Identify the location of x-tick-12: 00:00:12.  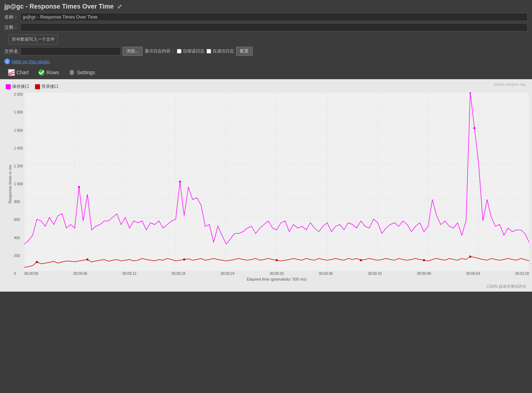
(129, 273).